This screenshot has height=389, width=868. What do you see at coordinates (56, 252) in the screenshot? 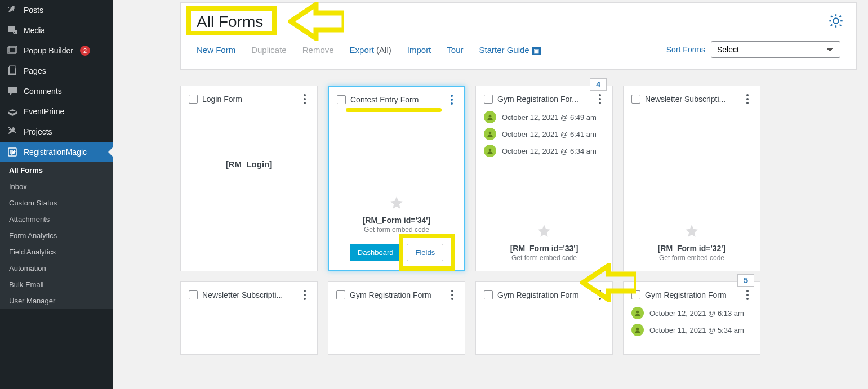
I see `submenu-field-analytics: Field Analytics` at bounding box center [56, 252].